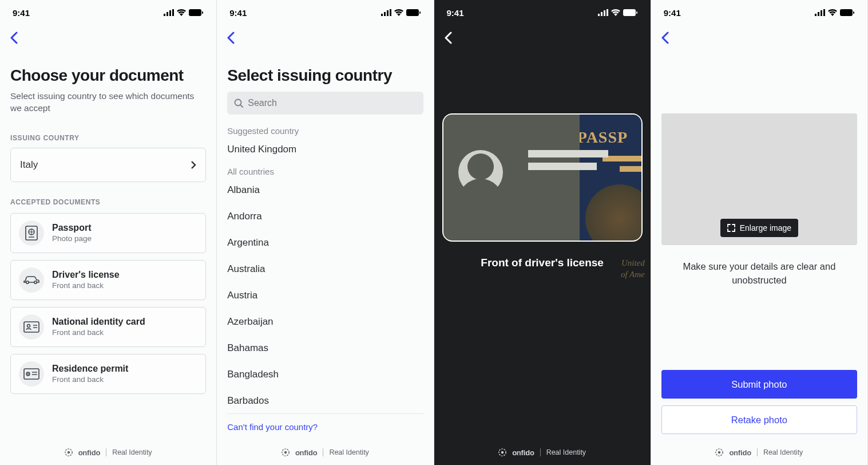 This screenshot has width=868, height=465. I want to click on country-item: Barbados, so click(325, 399).